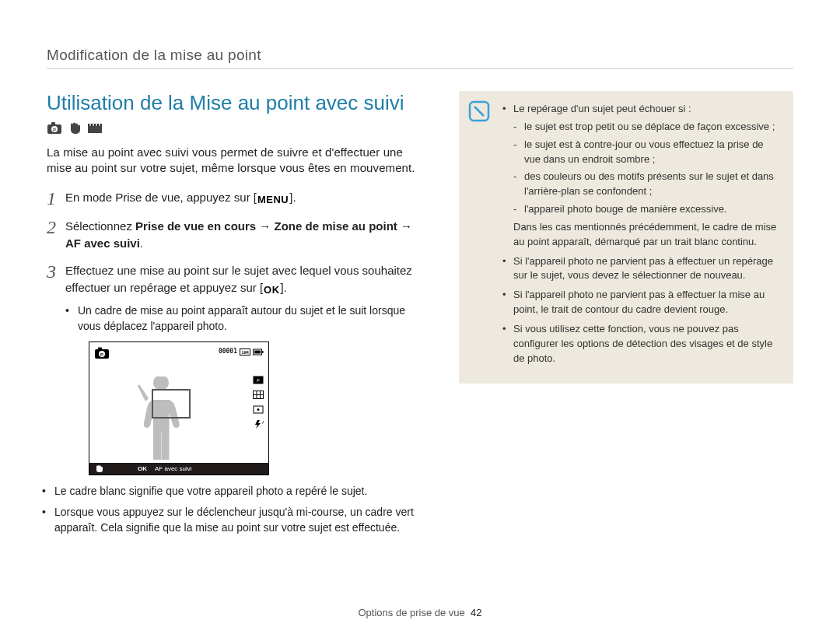 This screenshot has height=634, width=840. I want to click on step-text: En mode Prise de vue, appuyez sur [, so click(161, 198).